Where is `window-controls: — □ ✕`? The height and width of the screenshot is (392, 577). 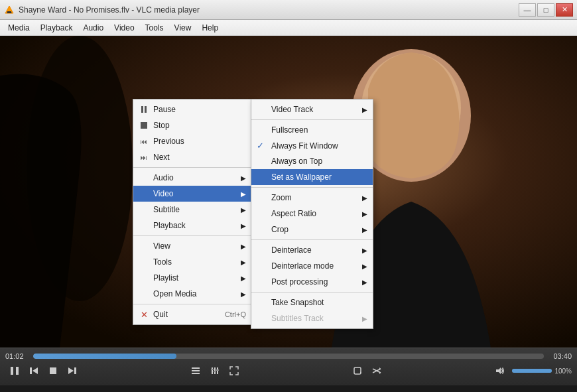
window-controls: — □ ✕ is located at coordinates (546, 10).